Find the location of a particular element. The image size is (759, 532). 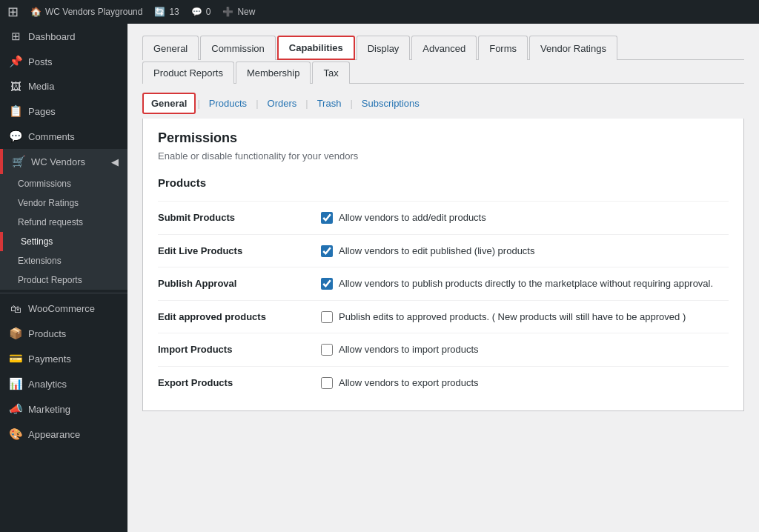

subsection-title: Products is located at coordinates (443, 182).